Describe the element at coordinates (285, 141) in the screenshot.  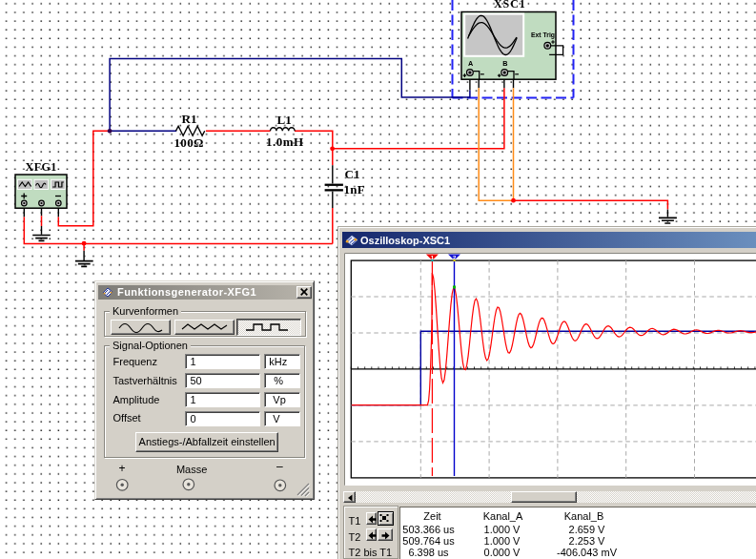
I see `svg-text: 1.0mH` at that location.